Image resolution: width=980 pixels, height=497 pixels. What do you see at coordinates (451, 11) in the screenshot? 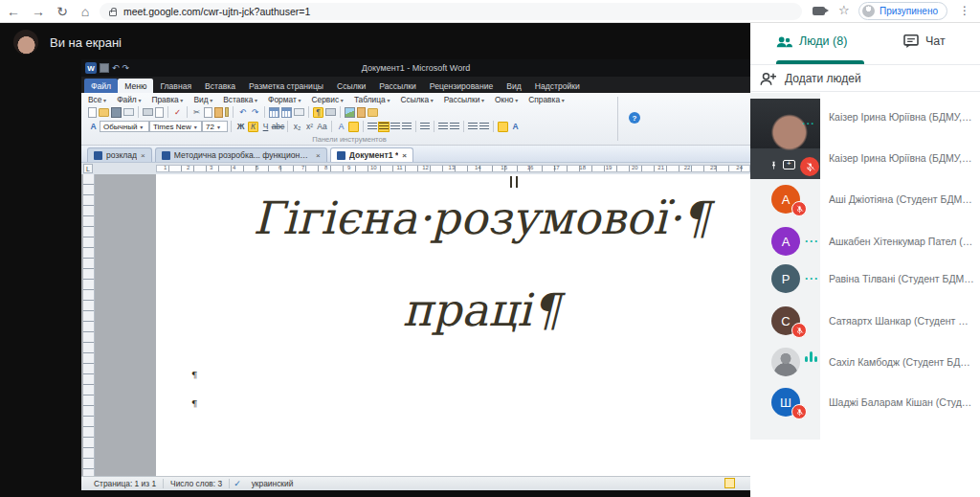
I see `address-bar: meet.google.com/cwr-ujtn-jck?authuser=1` at bounding box center [451, 11].